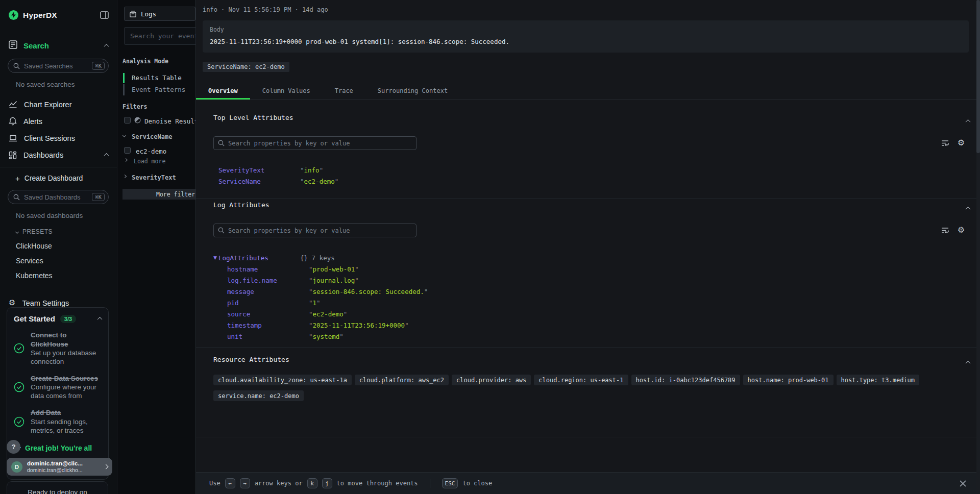 The image size is (980, 494). I want to click on attribute-key: log.file.name, so click(268, 281).